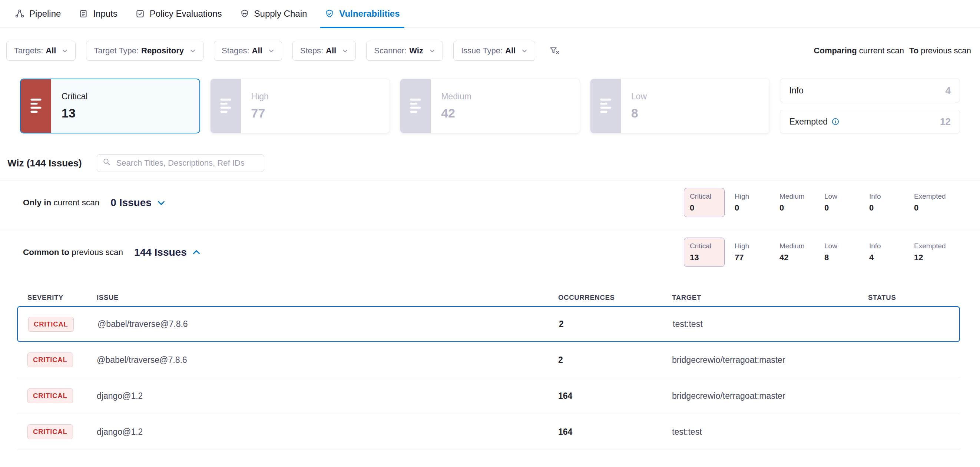 This screenshot has width=980, height=467. I want to click on card-count: 13, so click(75, 113).